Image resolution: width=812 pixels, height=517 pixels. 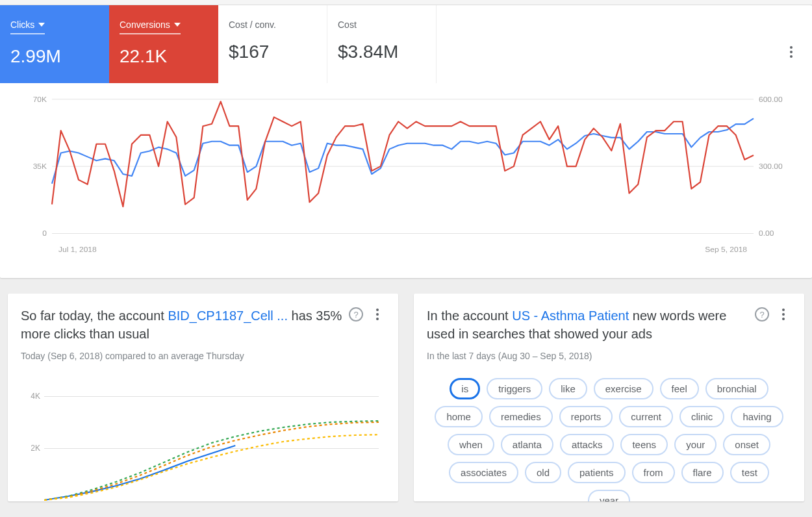 What do you see at coordinates (406, 3) in the screenshot?
I see `app-topbar` at bounding box center [406, 3].